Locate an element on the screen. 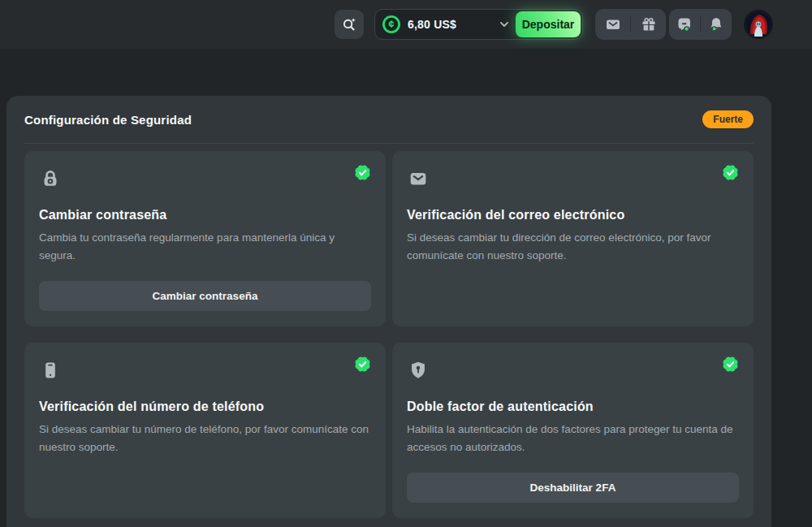 The image size is (812, 527). mail-gift-group is located at coordinates (630, 24).